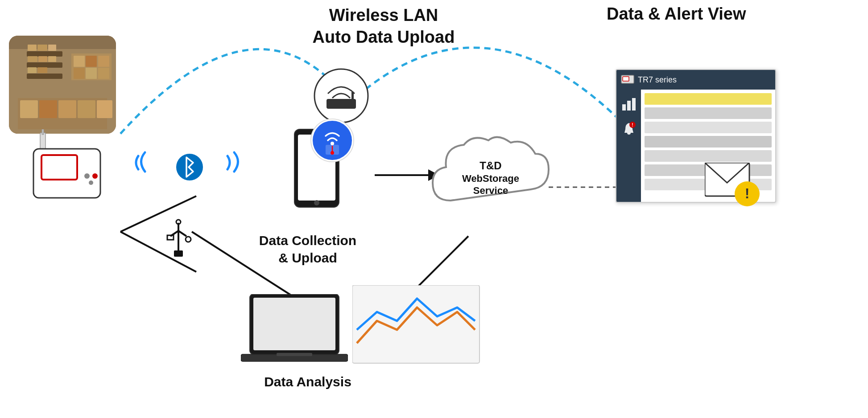 The width and height of the screenshot is (868, 418). I want to click on tr7-device, so click(74, 169).